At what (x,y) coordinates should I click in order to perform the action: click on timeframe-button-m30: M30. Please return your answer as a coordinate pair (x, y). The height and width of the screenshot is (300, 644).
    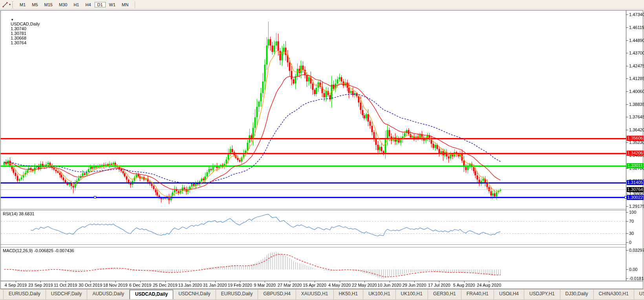
    Looking at the image, I should click on (63, 5).